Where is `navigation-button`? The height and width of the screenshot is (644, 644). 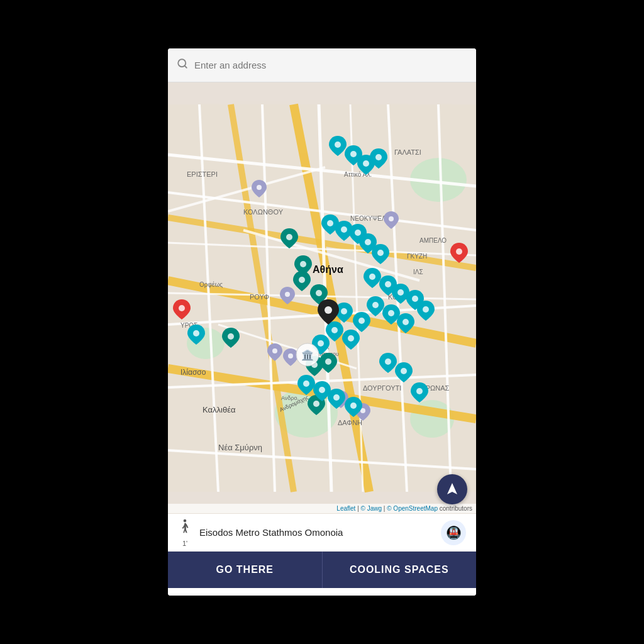 navigation-button is located at coordinates (452, 489).